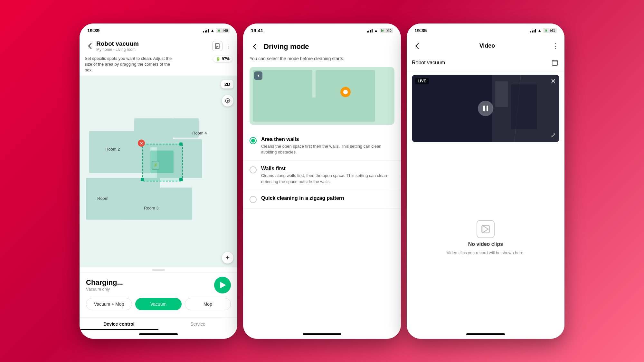 The width and height of the screenshot is (644, 362). Describe the element at coordinates (154, 44) in the screenshot. I see `page-title-1: Robot vacuum` at that location.